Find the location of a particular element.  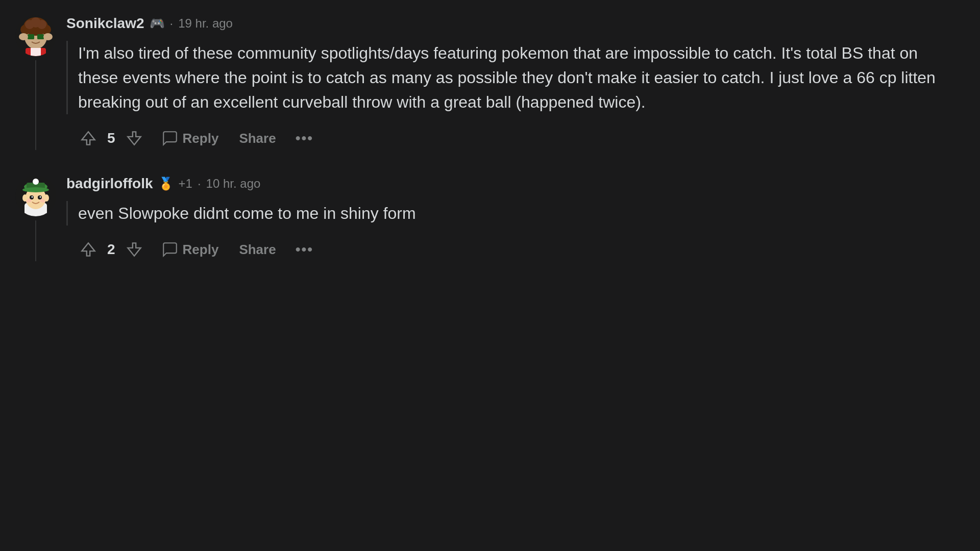

vote-controls: 5 is located at coordinates (111, 138).